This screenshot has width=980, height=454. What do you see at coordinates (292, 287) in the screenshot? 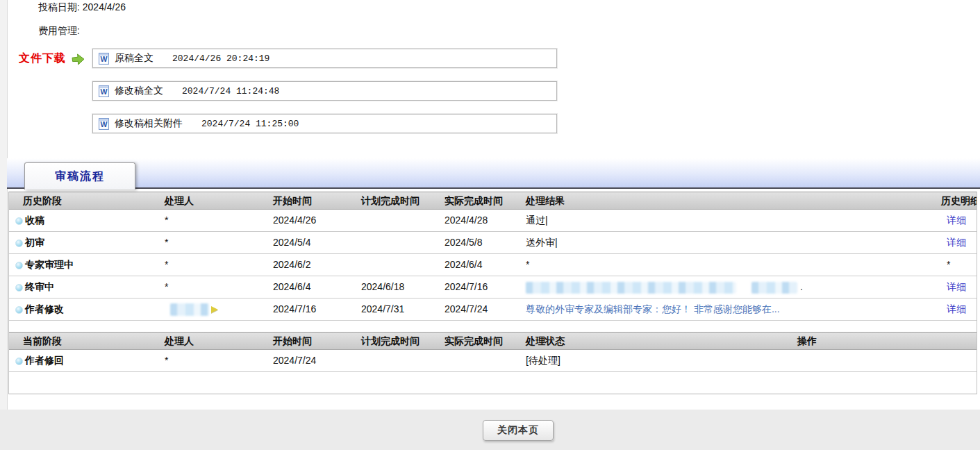
I see `start-time: 2024/6/4` at bounding box center [292, 287].